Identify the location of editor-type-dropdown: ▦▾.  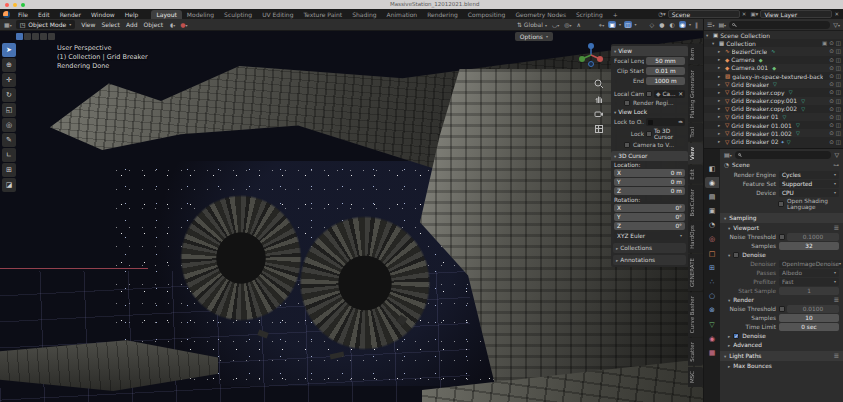
(8, 24).